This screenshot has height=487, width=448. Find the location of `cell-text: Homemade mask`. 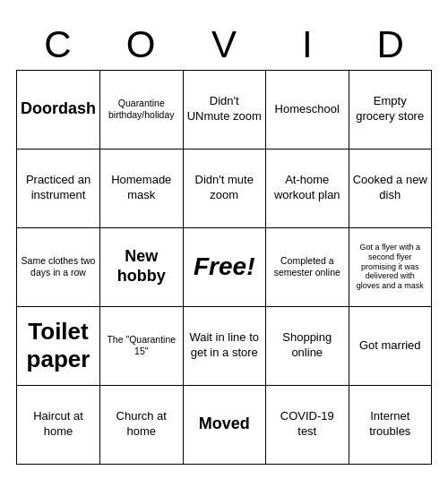

cell-text: Homemade mask is located at coordinates (142, 188).